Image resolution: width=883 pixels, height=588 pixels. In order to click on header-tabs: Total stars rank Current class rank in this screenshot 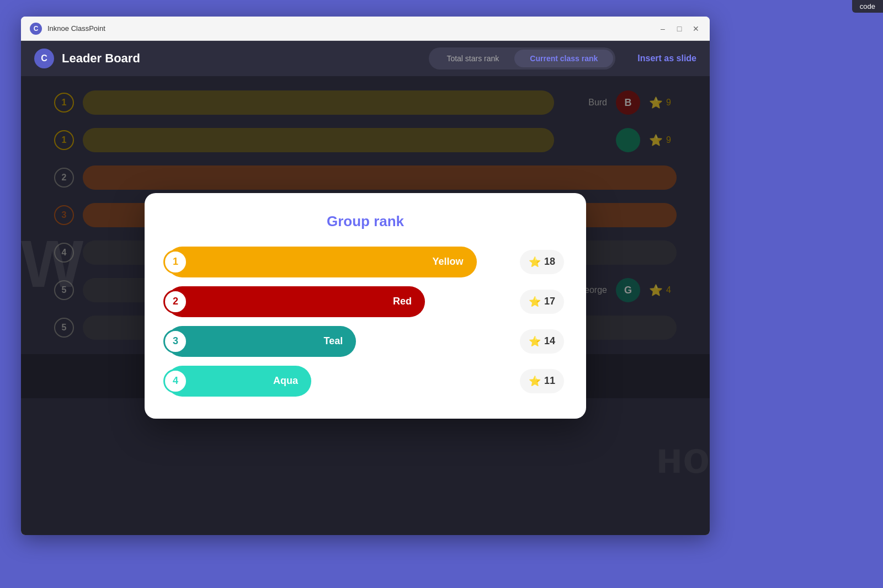, I will do `click(522, 58)`.